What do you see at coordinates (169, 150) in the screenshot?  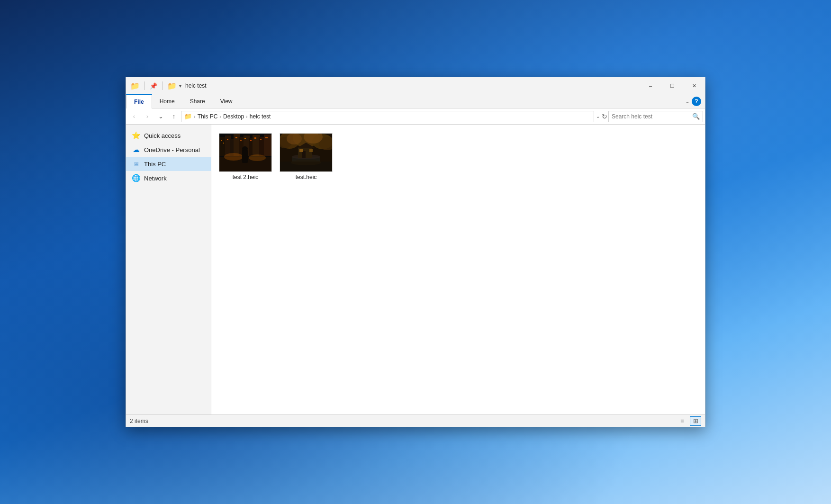 I see `sidebar-item-onedrive: ☁ OneDrive - Personal` at bounding box center [169, 150].